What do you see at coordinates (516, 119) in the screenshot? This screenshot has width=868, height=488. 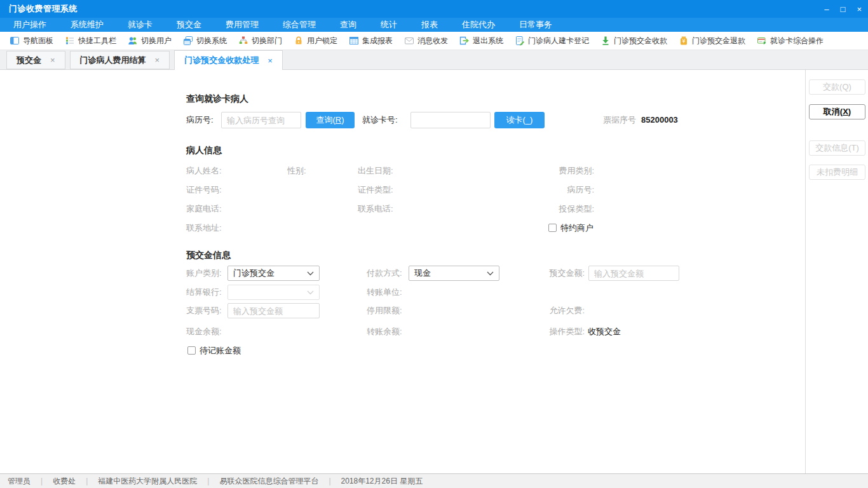 I see `read-card-label: 读卡(` at bounding box center [516, 119].